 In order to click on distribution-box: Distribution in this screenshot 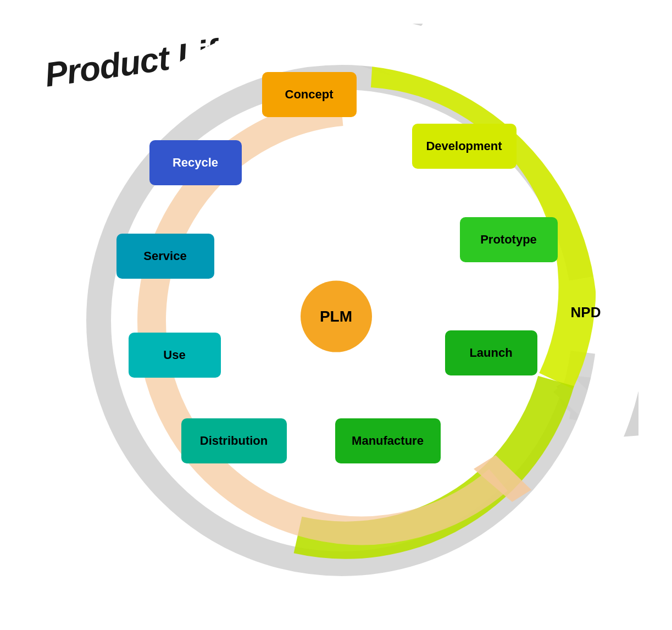, I will do `click(234, 441)`.